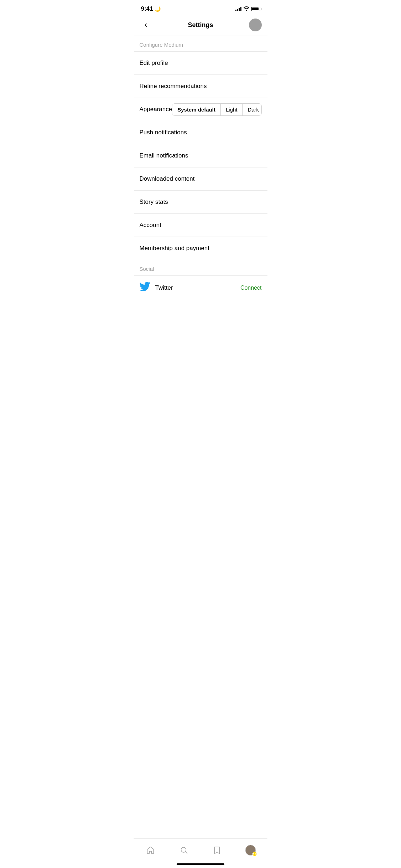 Image resolution: width=401 pixels, height=868 pixels. Describe the element at coordinates (164, 156) in the screenshot. I see `email-notifications-label: Email notifications` at that location.